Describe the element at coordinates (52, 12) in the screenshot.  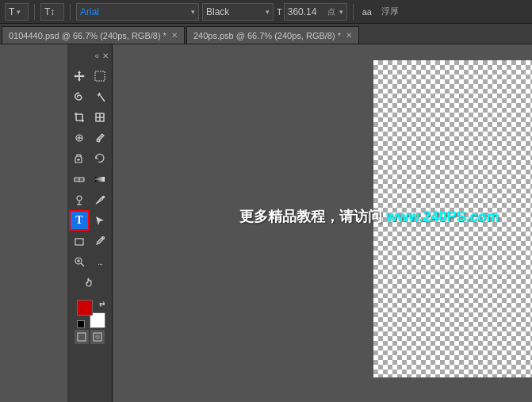
I see `type-orient-button: T↕` at that location.